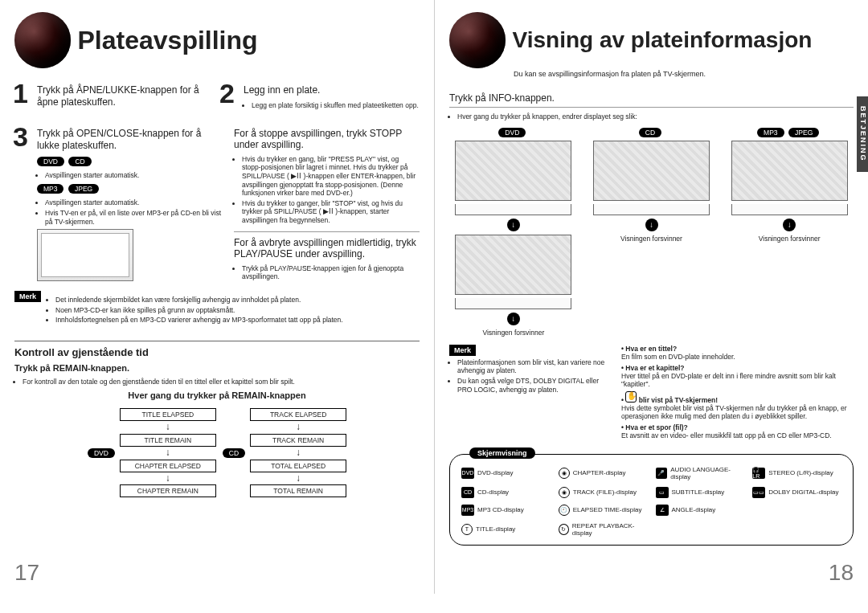 This screenshot has height=613, width=868. I want to click on display-icon: ▭▭, so click(759, 492).